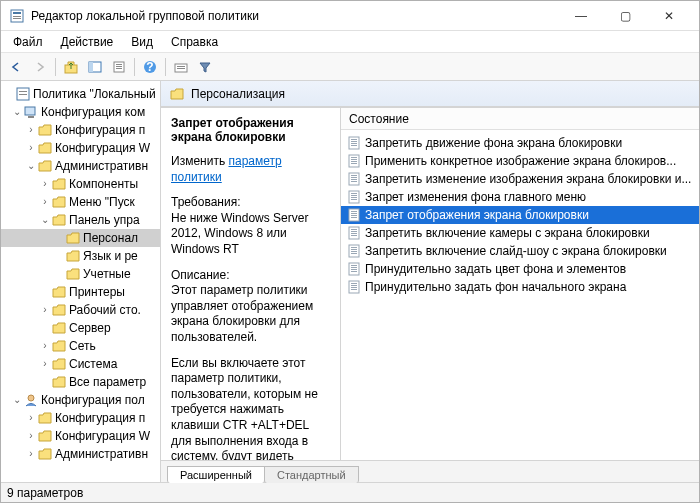  What do you see at coordinates (100, 130) in the screenshot?
I see `tree-label: Конфигурация п` at bounding box center [100, 130].